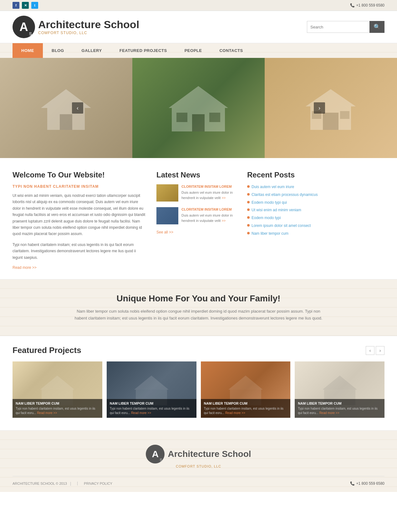  Describe the element at coordinates (42, 24) in the screenshot. I see `logo-a: A` at that location.